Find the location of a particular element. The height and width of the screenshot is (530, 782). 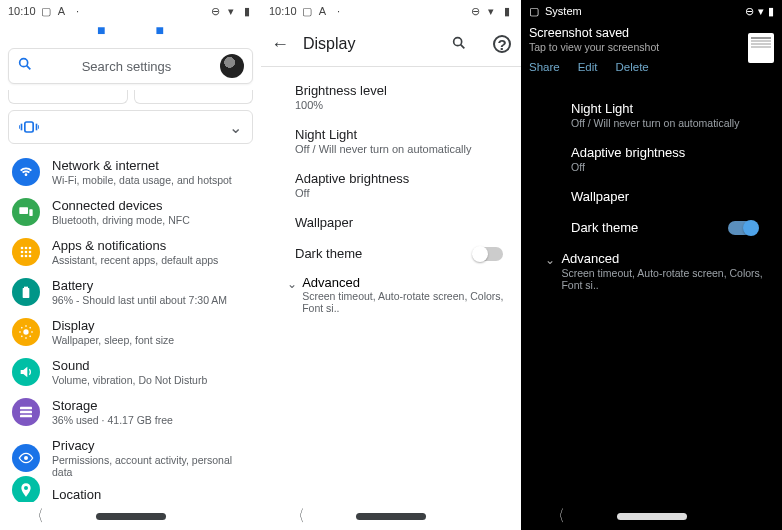

row-sub: Off is located at coordinates (405, 193).